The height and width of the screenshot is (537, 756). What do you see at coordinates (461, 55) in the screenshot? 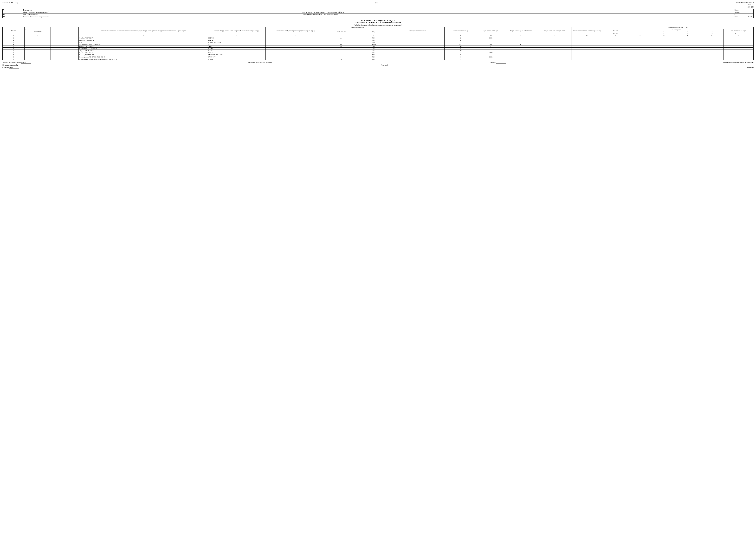
I see `cell-r9-c10: 3` at bounding box center [461, 55].